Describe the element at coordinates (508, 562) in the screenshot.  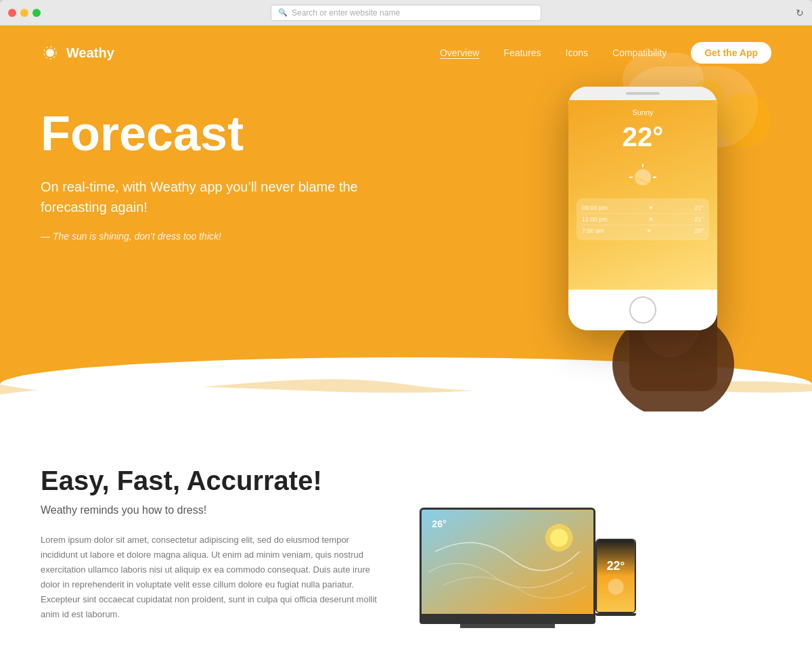
I see `laptop-screen-content: 26°` at that location.